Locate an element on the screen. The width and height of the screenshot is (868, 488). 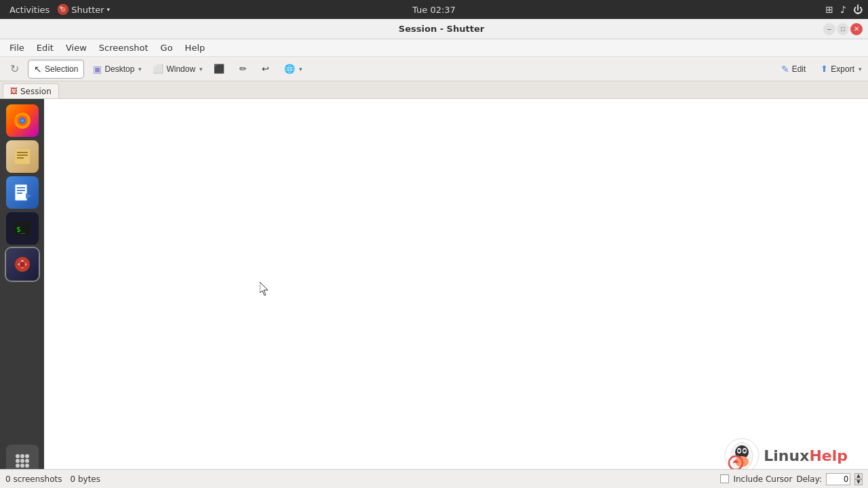
menu-view: View is located at coordinates (76, 47).